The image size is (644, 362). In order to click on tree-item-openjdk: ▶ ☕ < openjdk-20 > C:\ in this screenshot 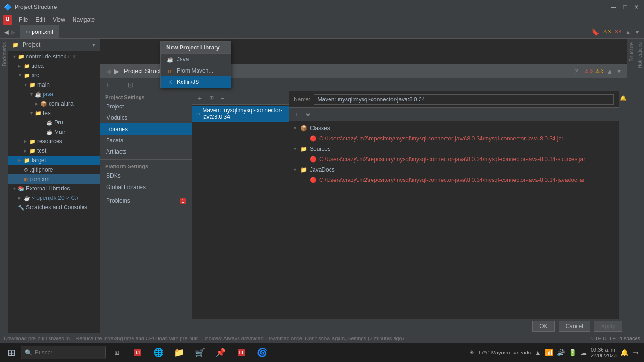, I will do `click(54, 198)`.